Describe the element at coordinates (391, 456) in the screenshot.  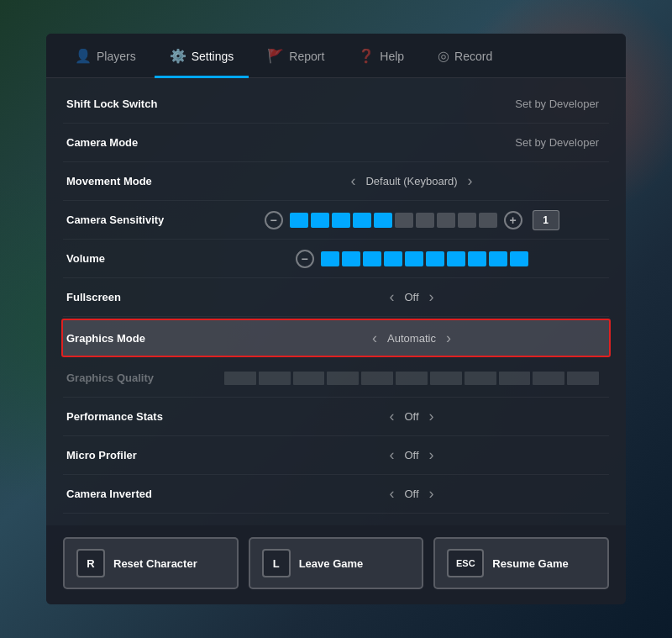
I see `micro-profiler-prev: ‹` at that location.